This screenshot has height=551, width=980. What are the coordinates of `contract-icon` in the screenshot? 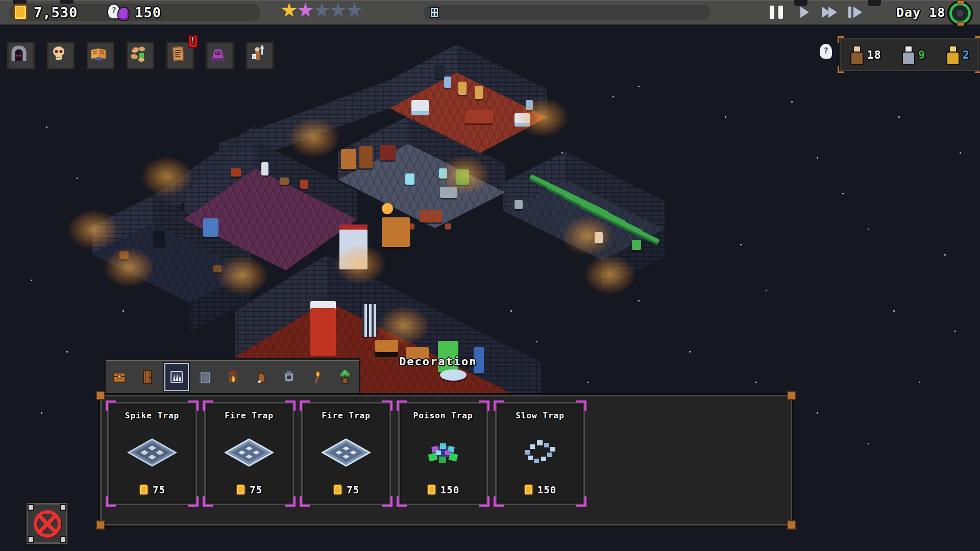 It's located at (178, 54).